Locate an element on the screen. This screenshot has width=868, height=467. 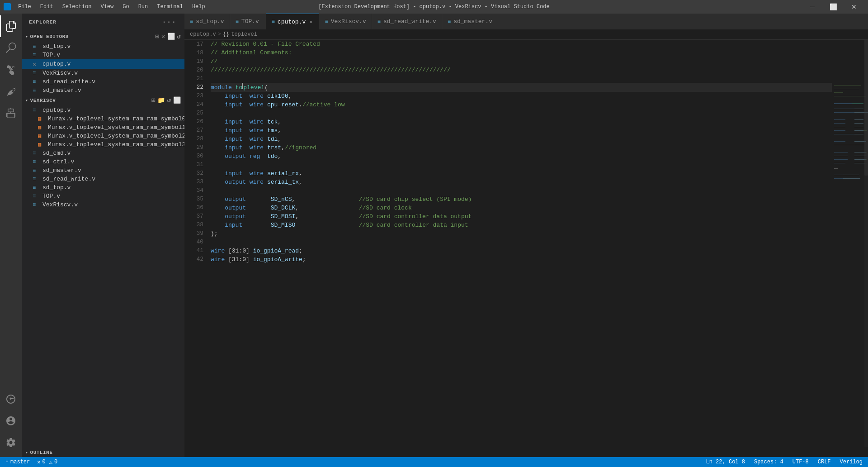
status-spaces: Spaces: 4 is located at coordinates (769, 462).